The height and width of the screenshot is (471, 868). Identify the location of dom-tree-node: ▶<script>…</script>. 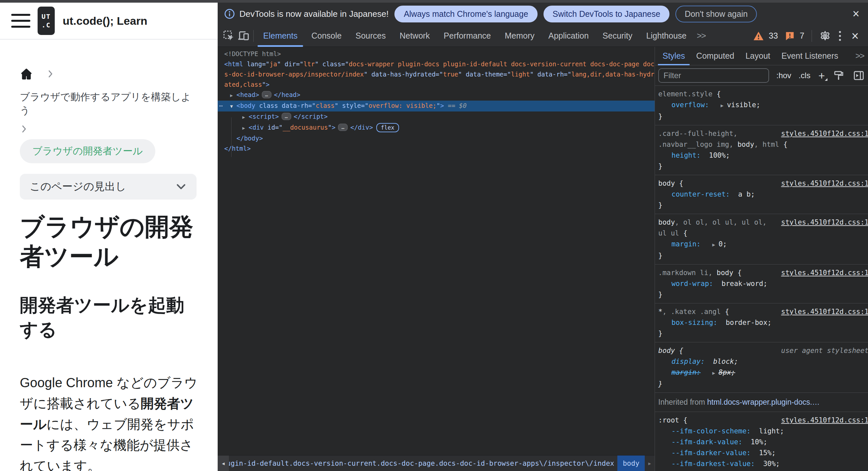
(436, 117).